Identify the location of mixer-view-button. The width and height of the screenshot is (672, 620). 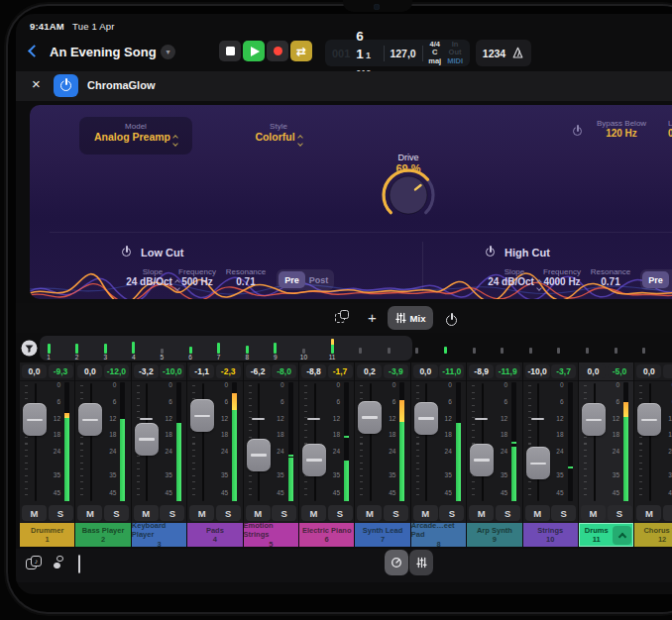
(421, 563).